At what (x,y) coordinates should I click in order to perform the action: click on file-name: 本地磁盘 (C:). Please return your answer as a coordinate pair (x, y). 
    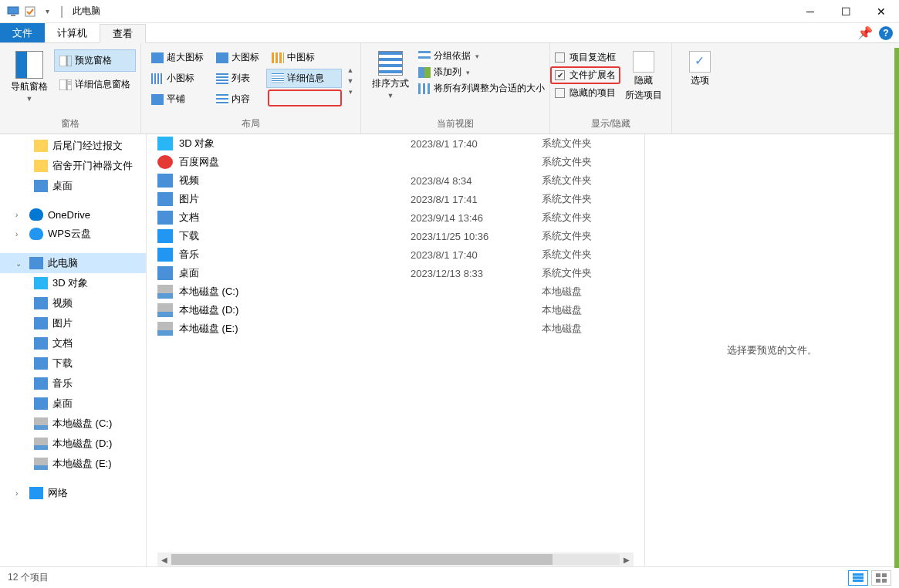
    Looking at the image, I should click on (295, 292).